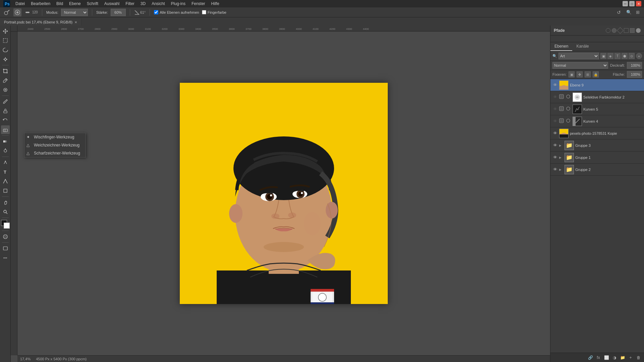  What do you see at coordinates (597, 158) in the screenshot?
I see `layer-item-gruppe1: 👁 ▶ 📁 Gruppe 1` at bounding box center [597, 158].